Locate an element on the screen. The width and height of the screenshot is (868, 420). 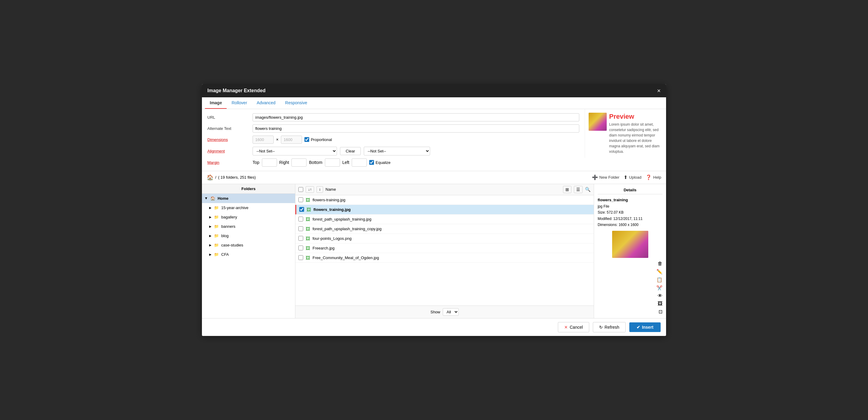
folder-item-case-studies: ▶ 📁 case-studies is located at coordinates (249, 245).